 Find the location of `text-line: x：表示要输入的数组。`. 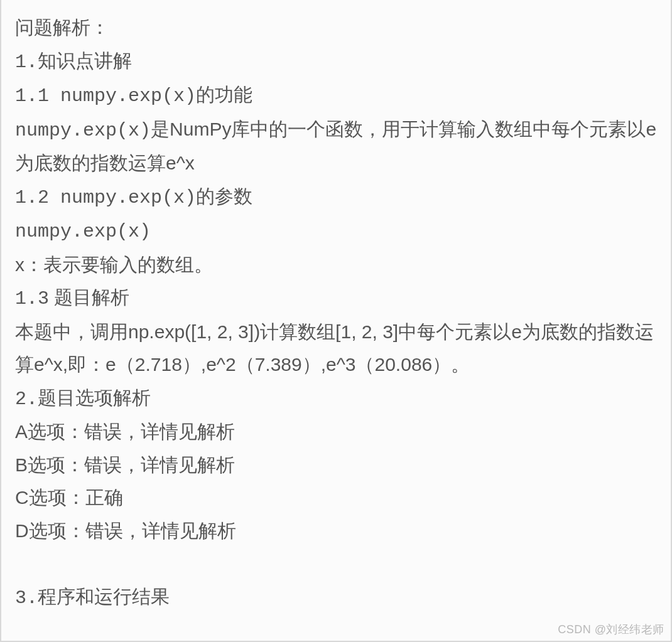

text-line: x：表示要输入的数组。 is located at coordinates (336, 265).